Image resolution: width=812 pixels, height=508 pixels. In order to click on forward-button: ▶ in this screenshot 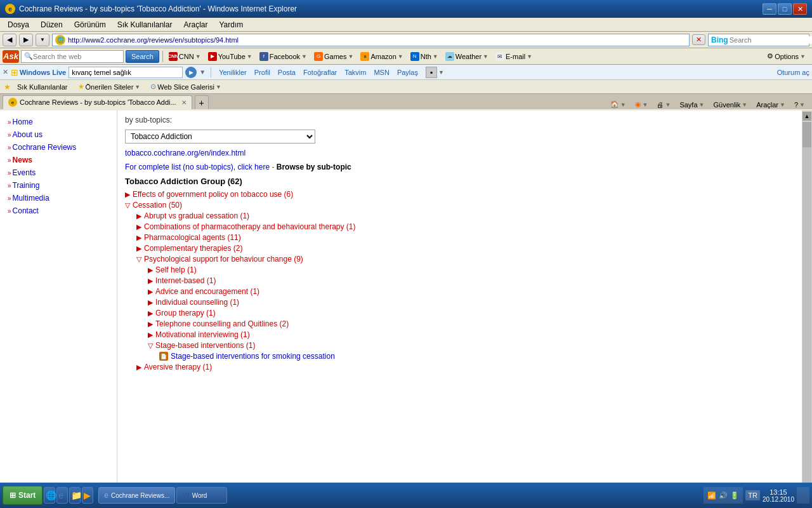, I will do `click(26, 40)`.